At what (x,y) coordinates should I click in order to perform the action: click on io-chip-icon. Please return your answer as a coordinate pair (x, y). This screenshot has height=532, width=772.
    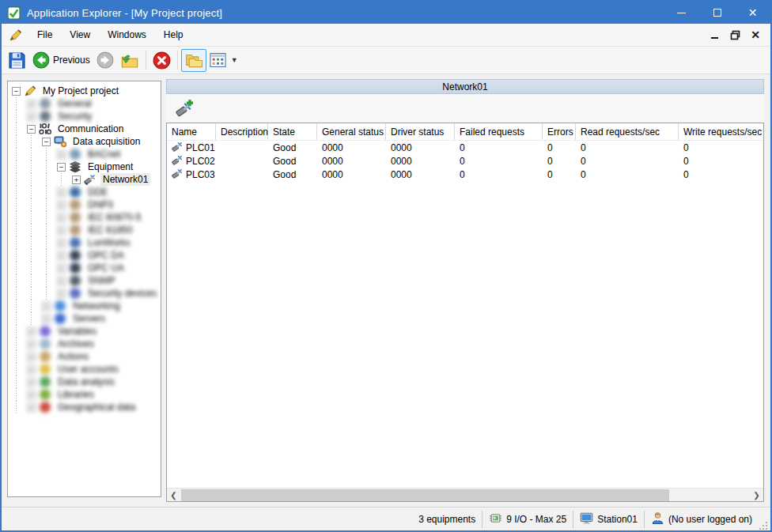
    Looking at the image, I should click on (495, 519).